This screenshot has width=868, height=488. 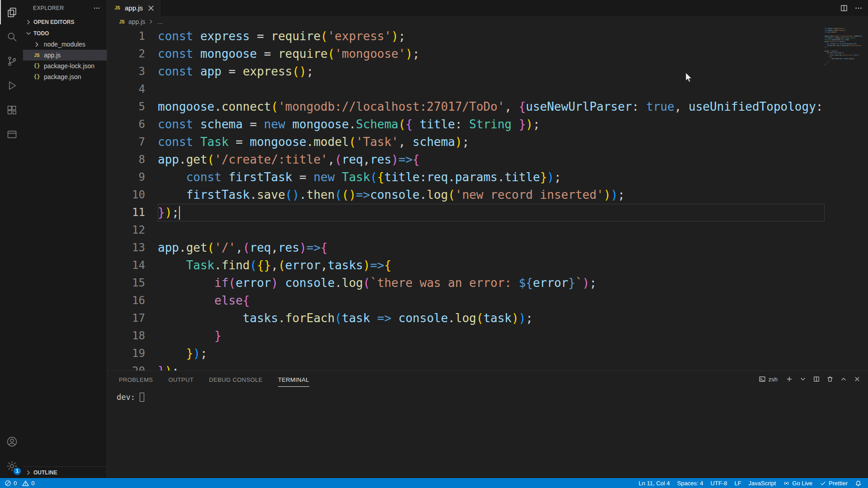 I want to click on file-item-package-json: {}package.json, so click(x=65, y=77).